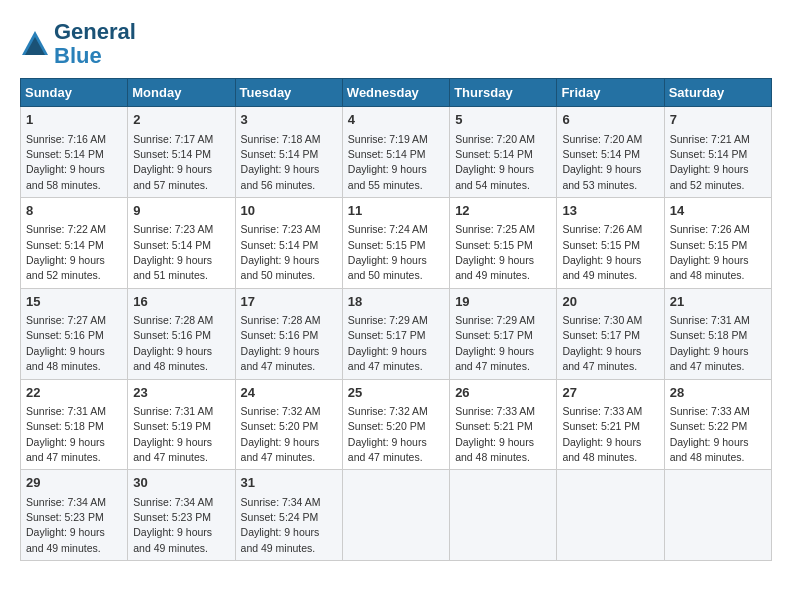 The width and height of the screenshot is (792, 612). What do you see at coordinates (182, 93) in the screenshot?
I see `weekday-header-monday: Monday` at bounding box center [182, 93].